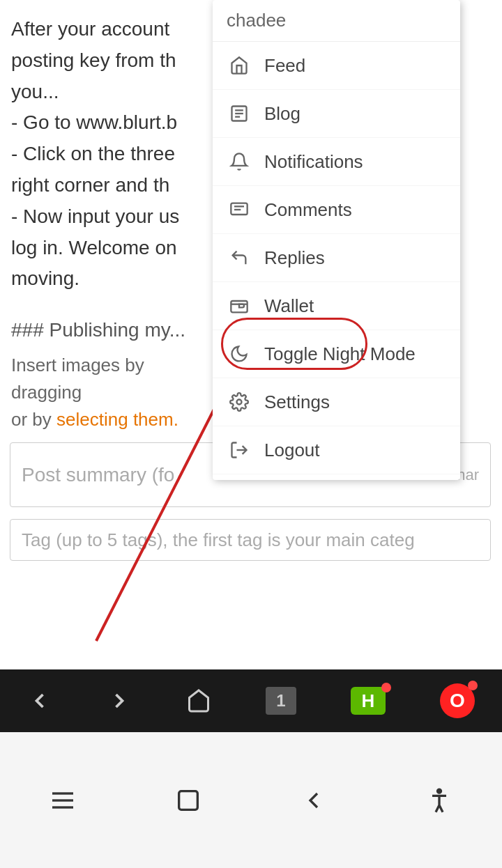 This screenshot has width=502, height=868. Describe the element at coordinates (103, 330) in the screenshot. I see `publishing-heading: ### Publishing my...` at that location.